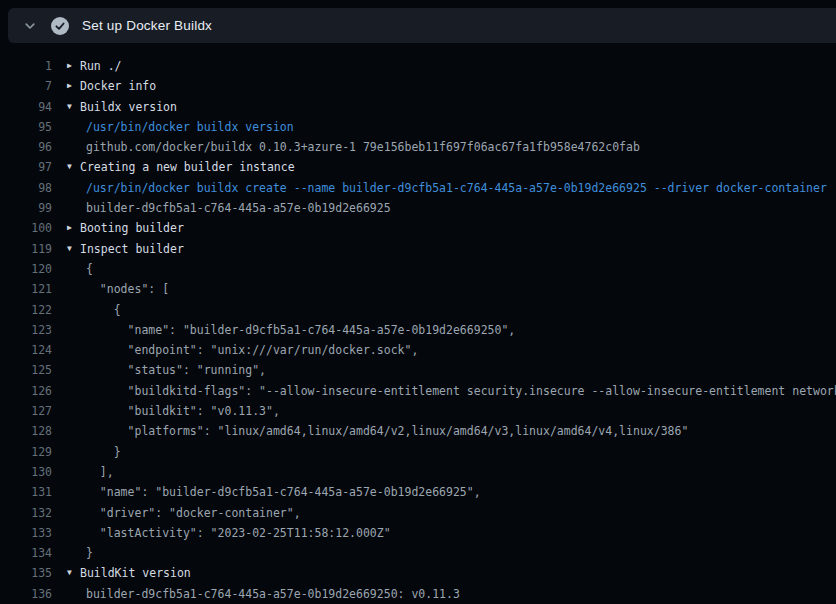  Describe the element at coordinates (418, 513) in the screenshot. I see `log-line: 132 "driver": "docker-container",` at that location.